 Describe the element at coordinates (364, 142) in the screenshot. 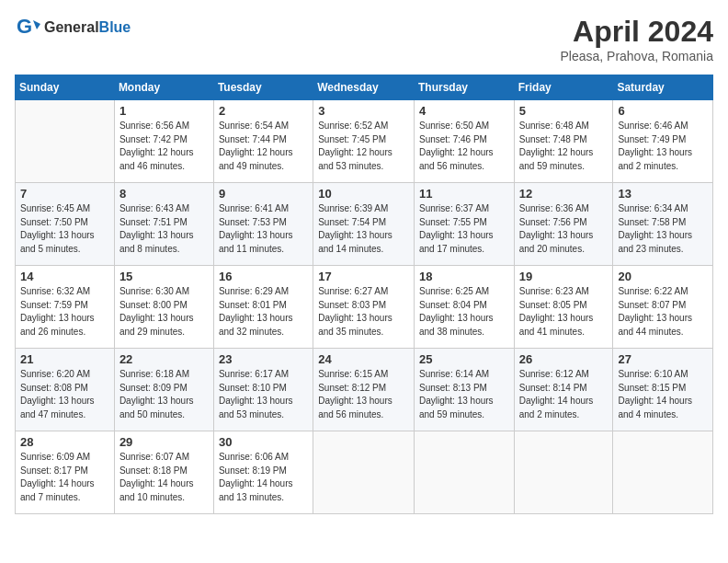

I see `calendar-cell: 3Sunrise: 6:52 AMSunset: 7:45 PMDaylight…` at that location.